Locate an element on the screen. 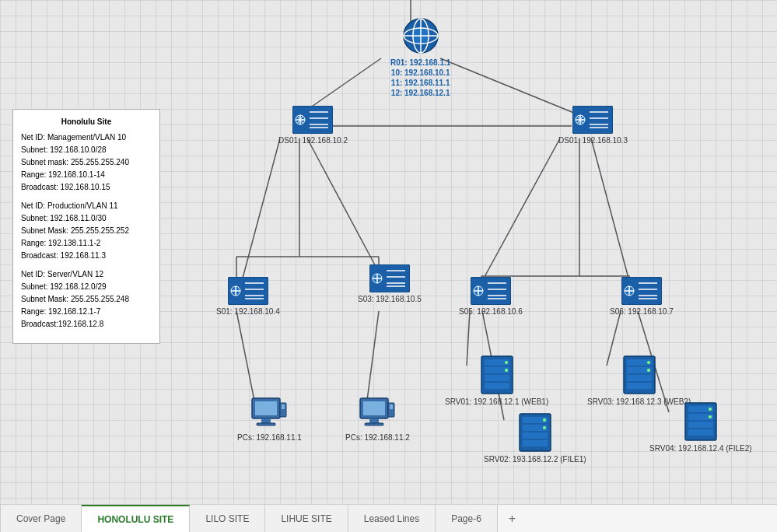  tab-lilo: LILO SITE is located at coordinates (227, 518).